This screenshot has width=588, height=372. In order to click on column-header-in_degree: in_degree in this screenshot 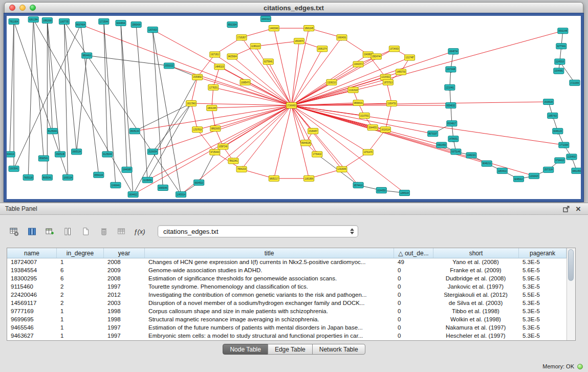, I will do `click(80, 253)`.